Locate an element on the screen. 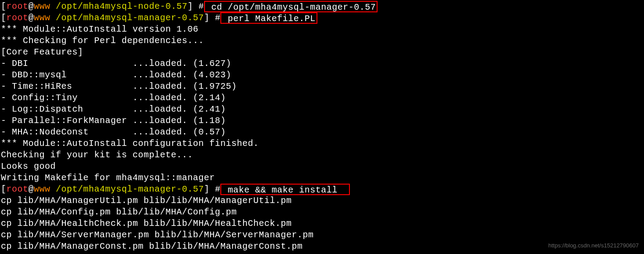 This screenshot has height=254, width=644. output-line: cp lib/MHA/Config.pm blib/lib/MHA/Config… is located at coordinates (322, 212).